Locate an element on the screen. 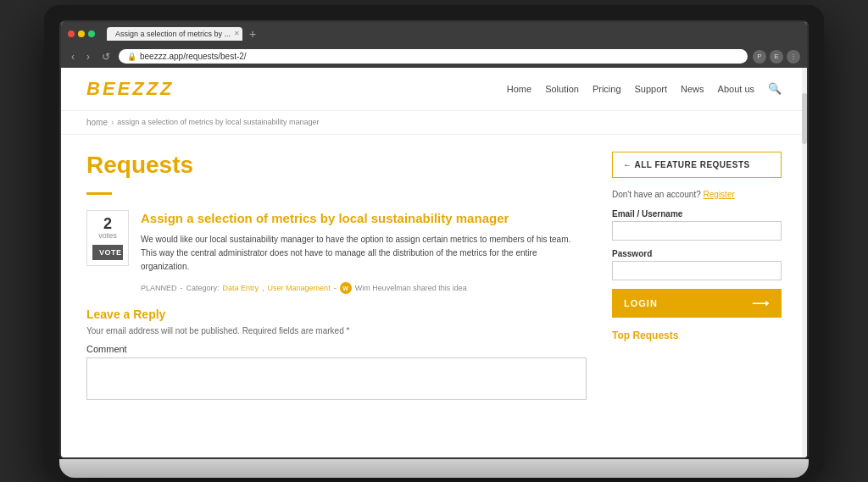  comma: , is located at coordinates (263, 288).